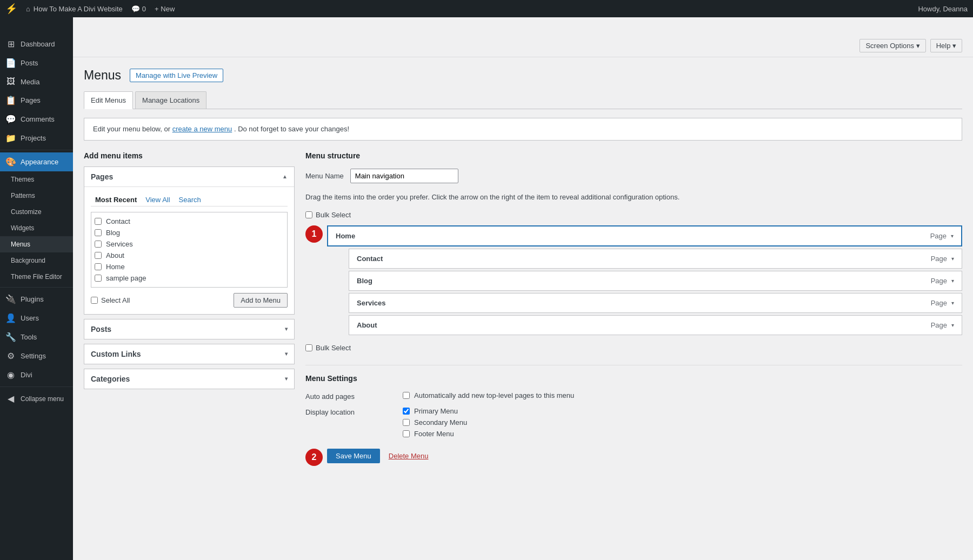 This screenshot has width=973, height=560. Describe the element at coordinates (37, 44) in the screenshot. I see `sidebar-item-dashboard: ⊞ Dashboard` at that location.